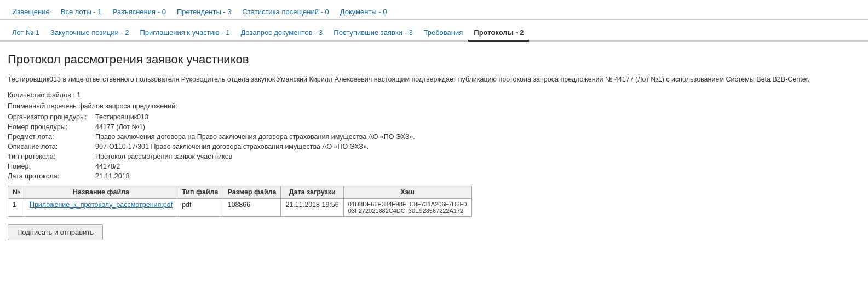 This screenshot has width=868, height=301. I want to click on info-label: Дата протокола:, so click(51, 176).